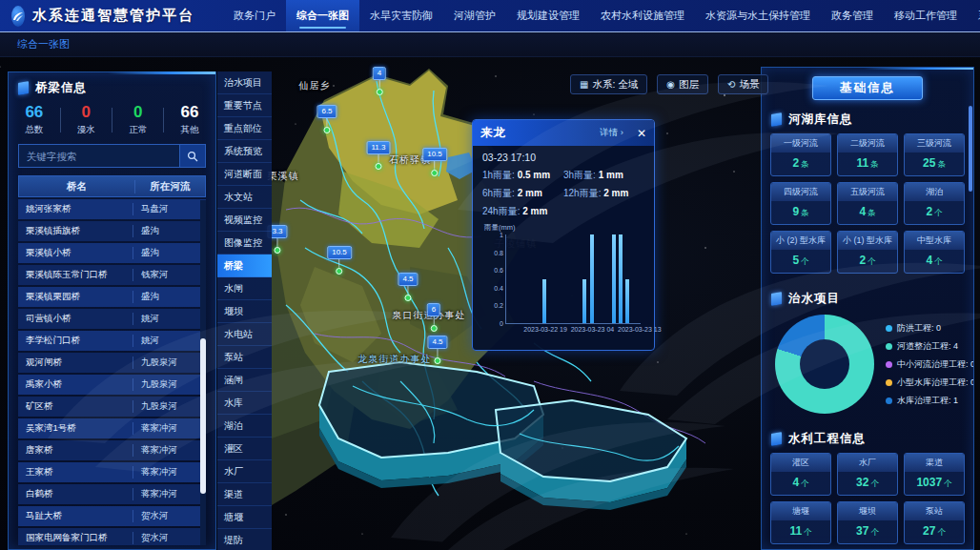 The image size is (980, 550). I want to click on nav-item-9: 移动工作管理, so click(926, 15).